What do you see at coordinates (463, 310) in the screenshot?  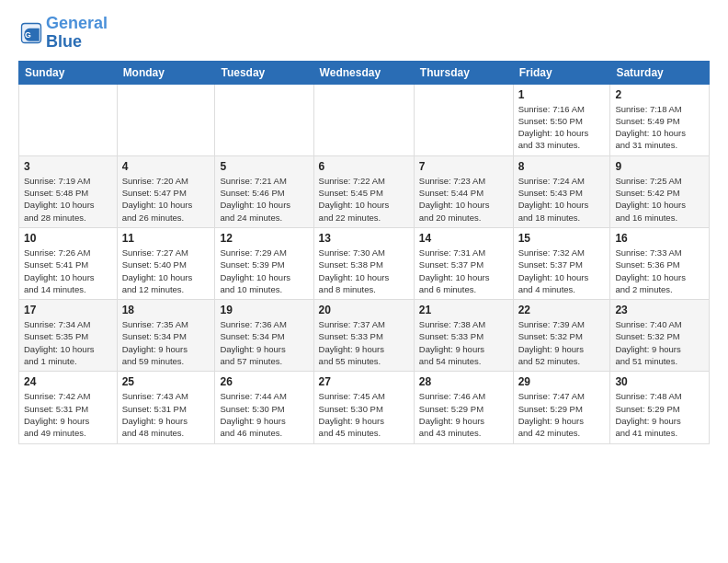 I see `day-number: 21` at bounding box center [463, 310].